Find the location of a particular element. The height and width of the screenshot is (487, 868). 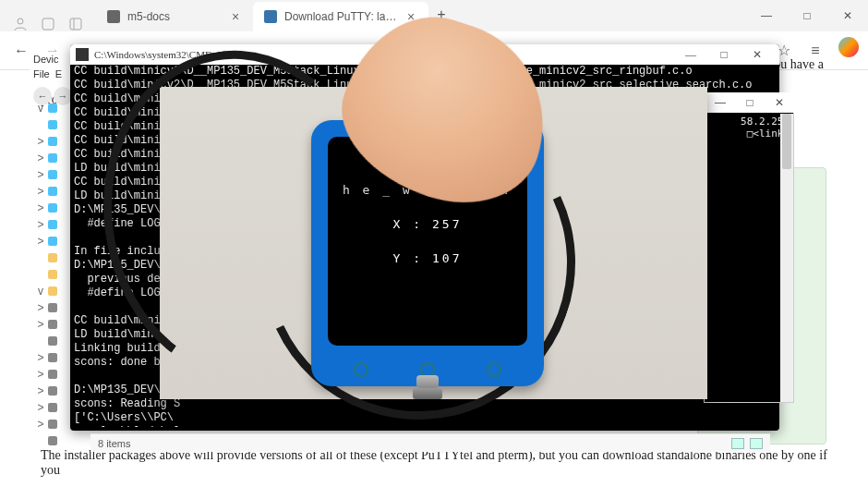

putty-window: 58.2.255 □<link> is located at coordinates (749, 248).